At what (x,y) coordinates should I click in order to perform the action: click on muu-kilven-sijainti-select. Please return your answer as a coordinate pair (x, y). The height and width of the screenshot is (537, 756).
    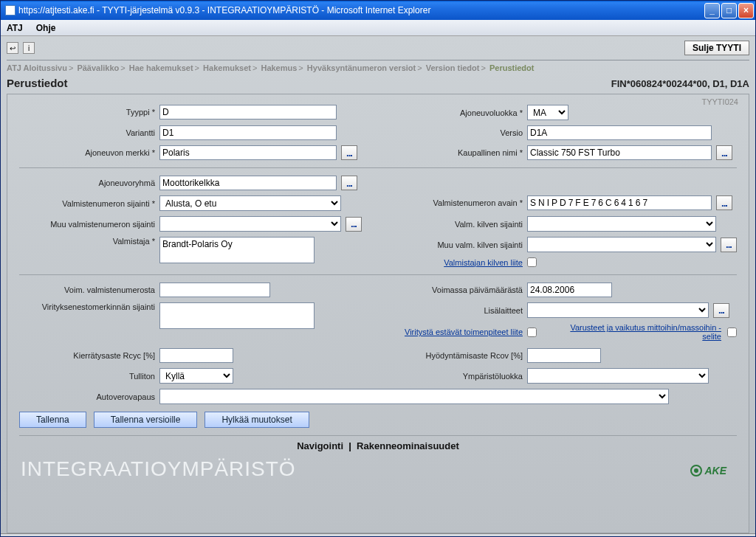
    Looking at the image, I should click on (622, 245).